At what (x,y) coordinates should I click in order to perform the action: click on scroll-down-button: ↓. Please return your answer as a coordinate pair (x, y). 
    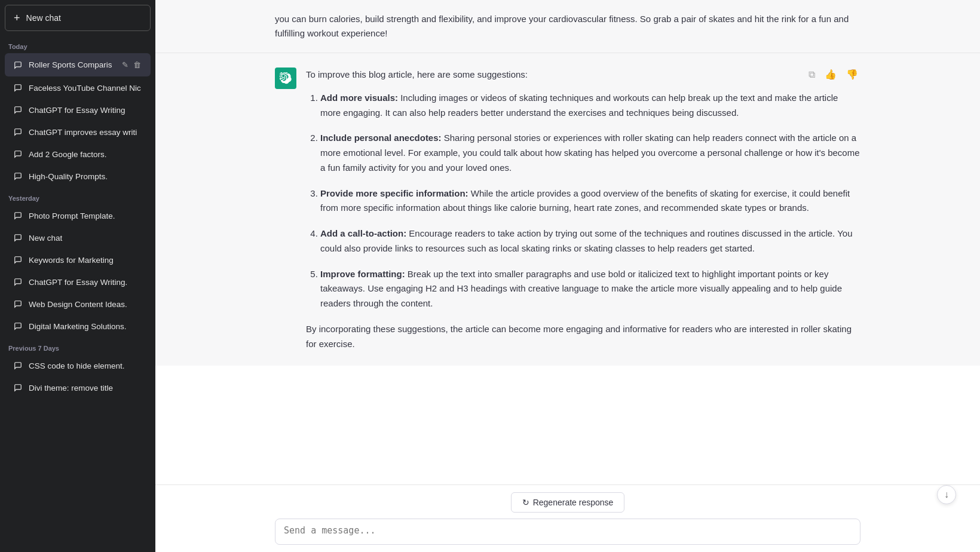
    Looking at the image, I should click on (947, 495).